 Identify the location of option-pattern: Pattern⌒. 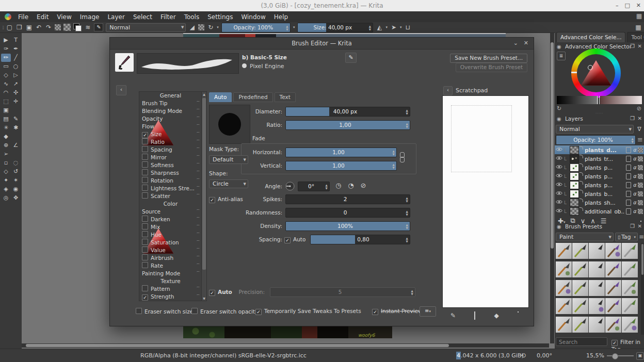
(173, 289).